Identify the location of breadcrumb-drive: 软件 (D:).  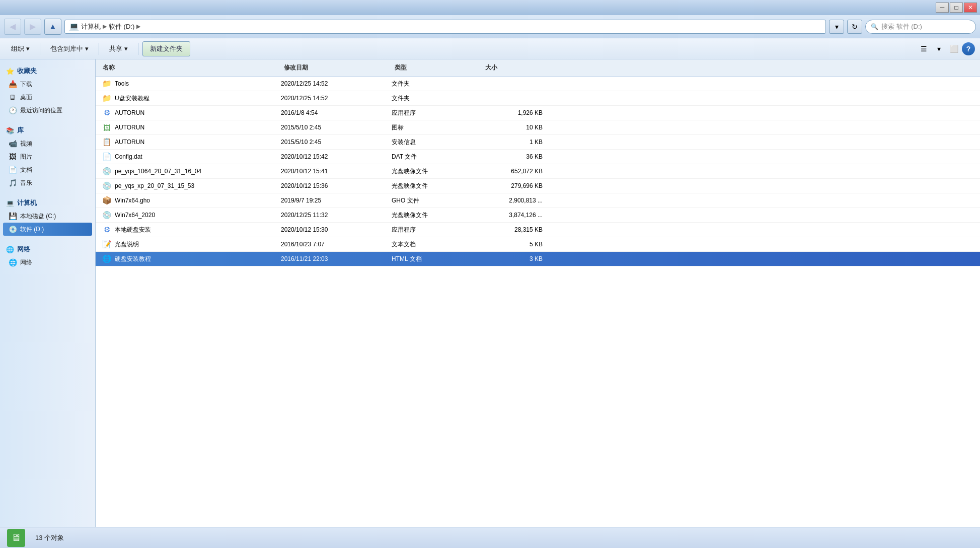
(122, 27).